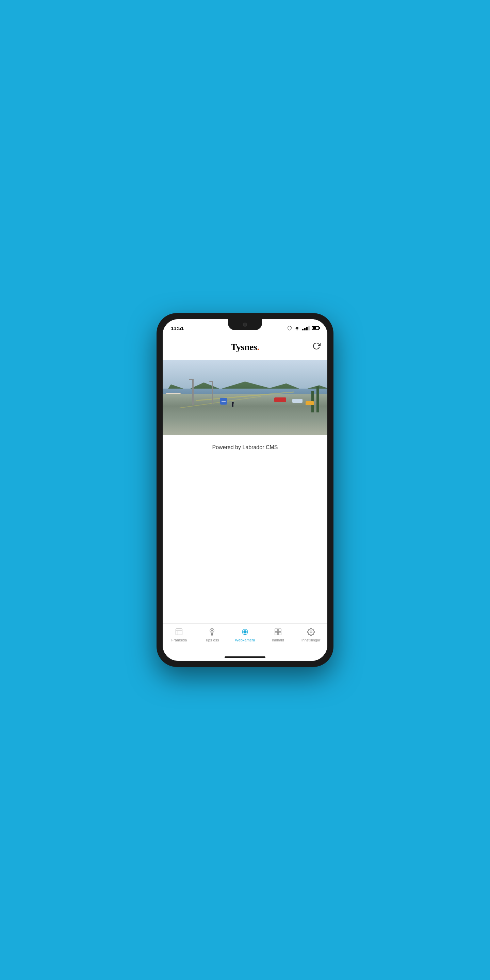  Describe the element at coordinates (278, 635) in the screenshot. I see `nav-item-innhald: Innhald` at that location.